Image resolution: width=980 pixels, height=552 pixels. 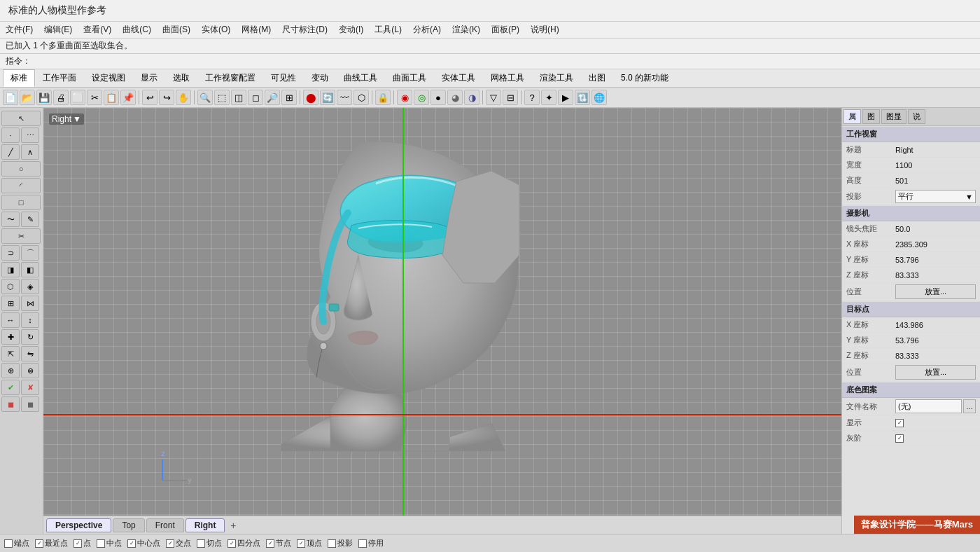 What do you see at coordinates (899, 423) in the screenshot?
I see `bg-show-checkbox: ✓` at bounding box center [899, 423].